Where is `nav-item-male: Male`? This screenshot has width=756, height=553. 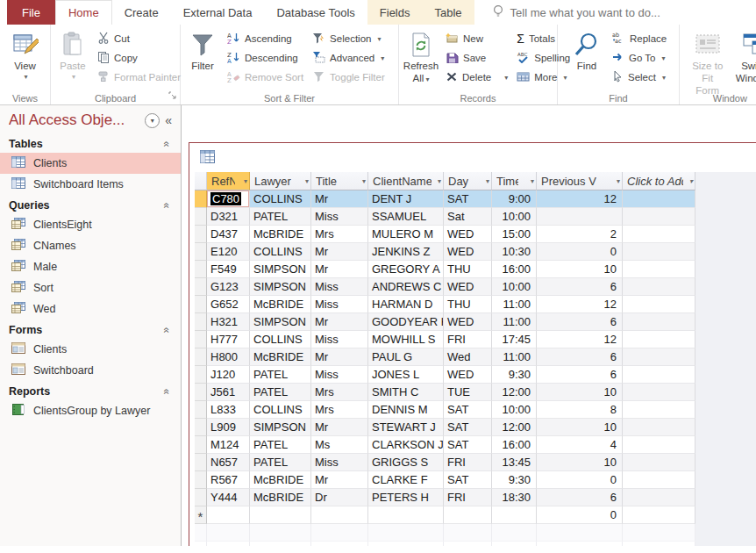
nav-item-male: Male is located at coordinates (90, 267).